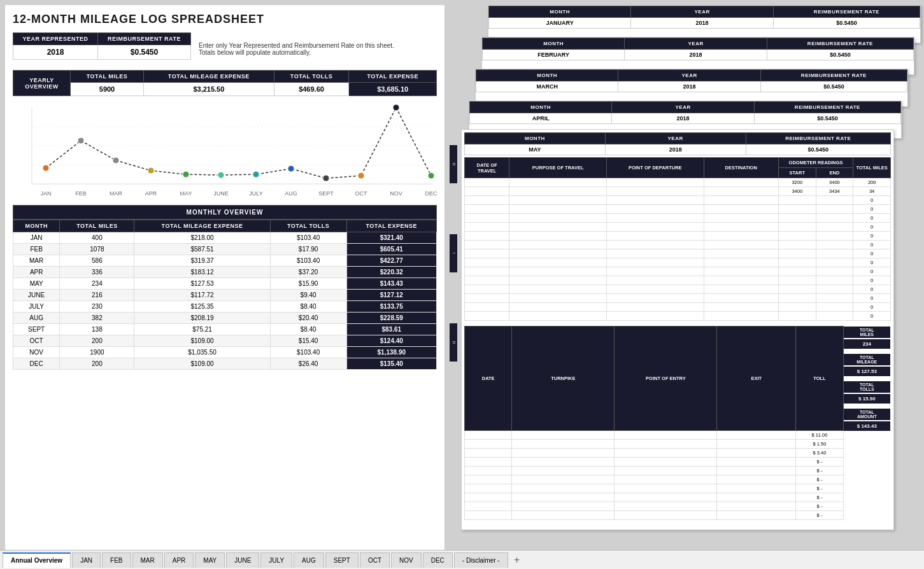 This screenshot has width=924, height=569. Describe the element at coordinates (243, 560) in the screenshot. I see `tab-june: JUNE` at that location.